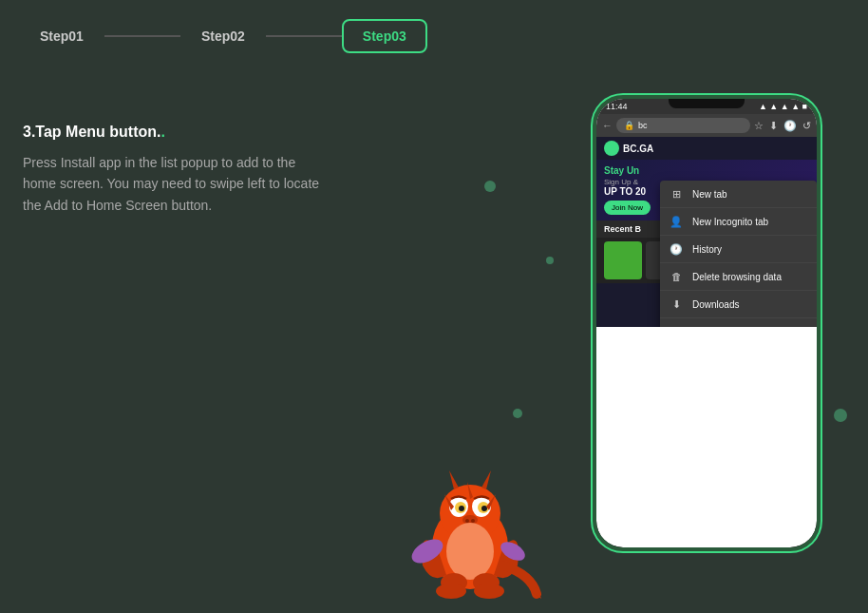 This screenshot has width=868, height=613. What do you see at coordinates (676, 194) in the screenshot?
I see `new-tab-icon: ⊞` at bounding box center [676, 194].